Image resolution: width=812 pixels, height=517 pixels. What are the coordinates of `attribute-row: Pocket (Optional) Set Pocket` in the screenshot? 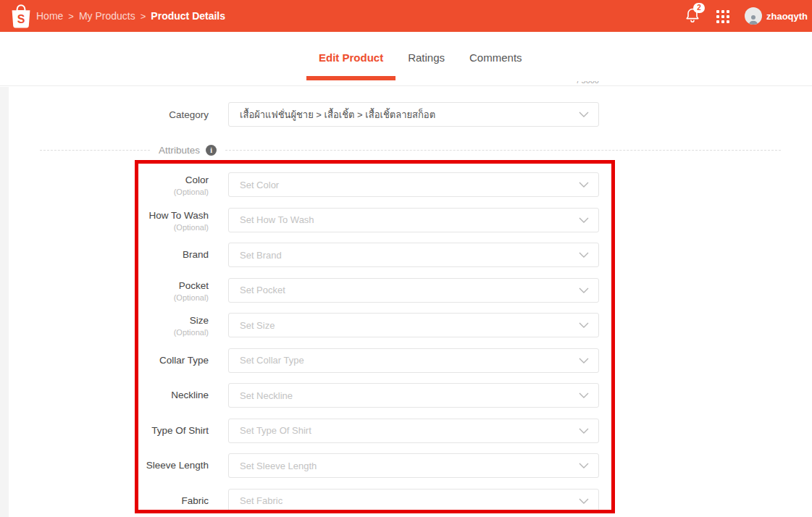 It's located at (307, 290).